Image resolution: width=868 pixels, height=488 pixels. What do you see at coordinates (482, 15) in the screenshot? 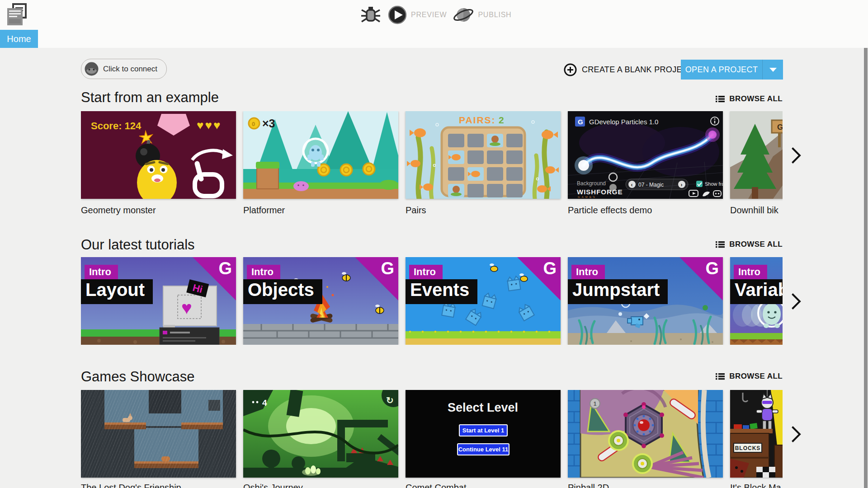
I see `publish-button: PUBLISH` at bounding box center [482, 15].